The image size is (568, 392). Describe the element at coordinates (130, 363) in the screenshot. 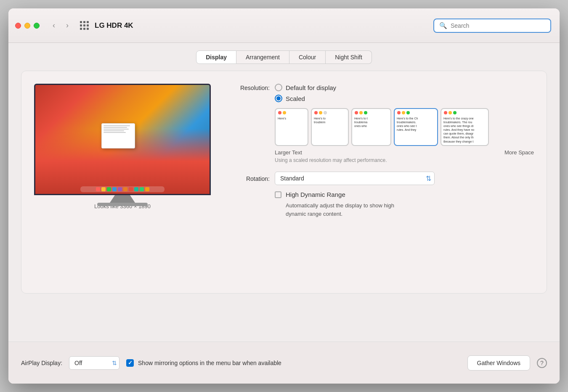

I see `mirroring-checkbox: ✓` at that location.